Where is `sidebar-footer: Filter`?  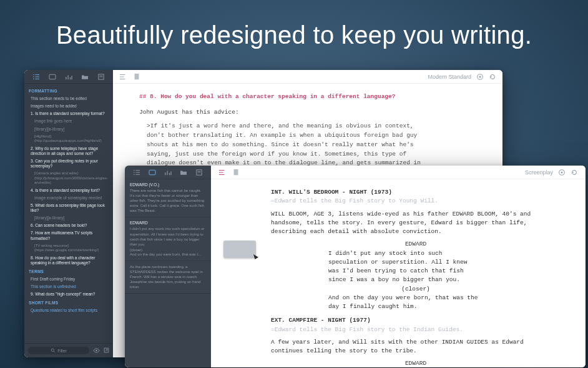 sidebar-footer: Filter is located at coordinates (69, 350).